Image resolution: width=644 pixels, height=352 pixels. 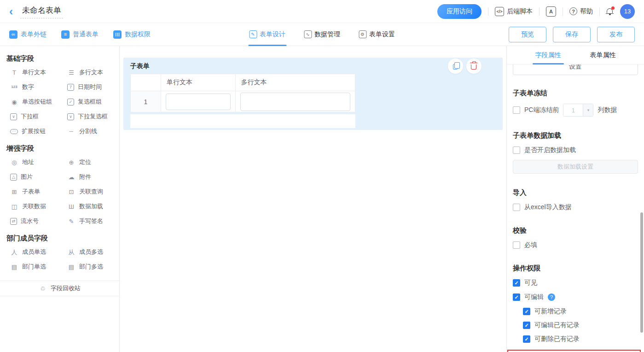 I want to click on data-permission-button: ☰ 数据权限, so click(x=132, y=35).